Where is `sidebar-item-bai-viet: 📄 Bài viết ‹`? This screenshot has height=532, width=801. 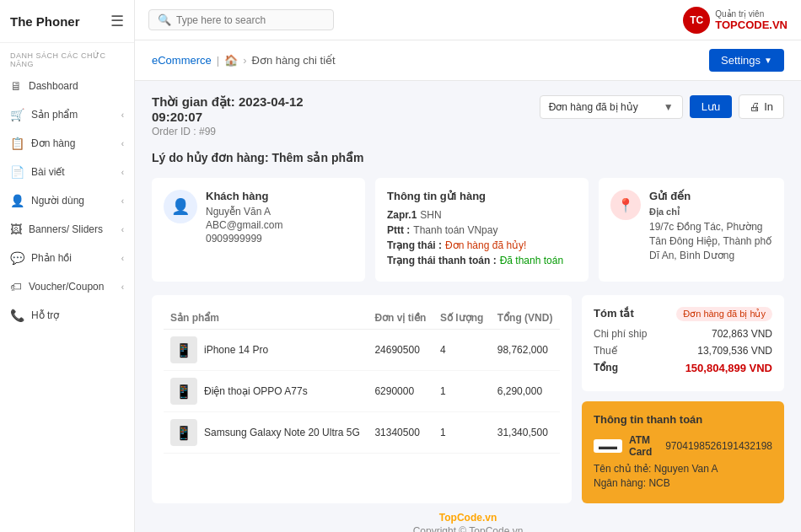 sidebar-item-bai-viet: 📄 Bài viết ‹ is located at coordinates (67, 172).